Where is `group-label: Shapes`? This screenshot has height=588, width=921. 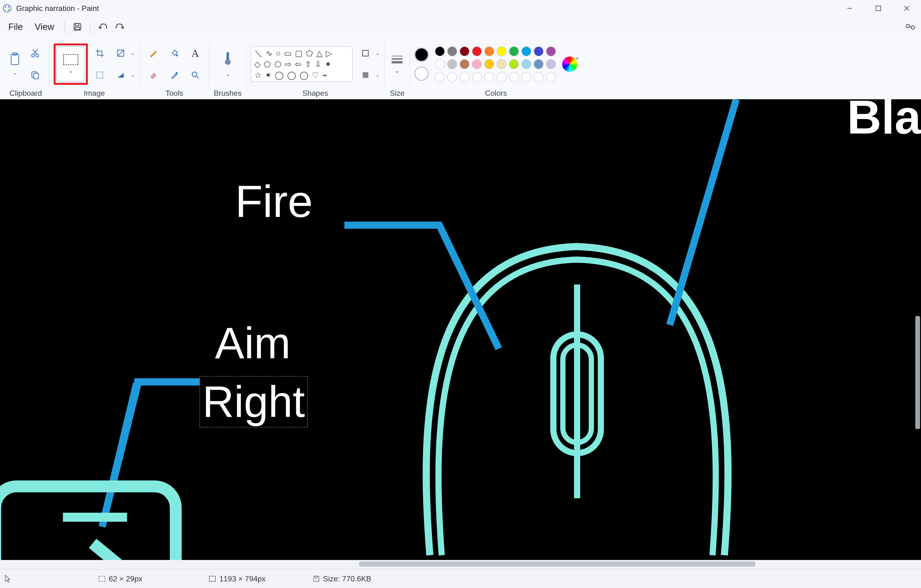 group-label: Shapes is located at coordinates (315, 93).